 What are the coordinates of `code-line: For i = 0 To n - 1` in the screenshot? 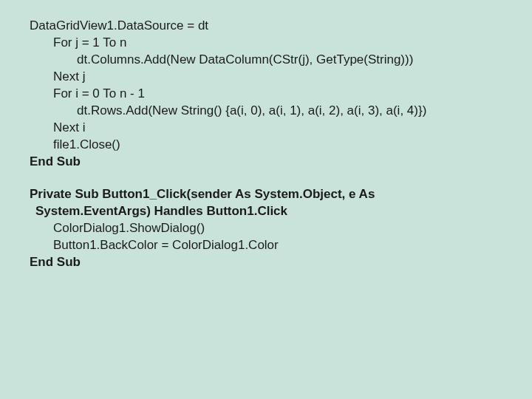 It's located at (277, 95).